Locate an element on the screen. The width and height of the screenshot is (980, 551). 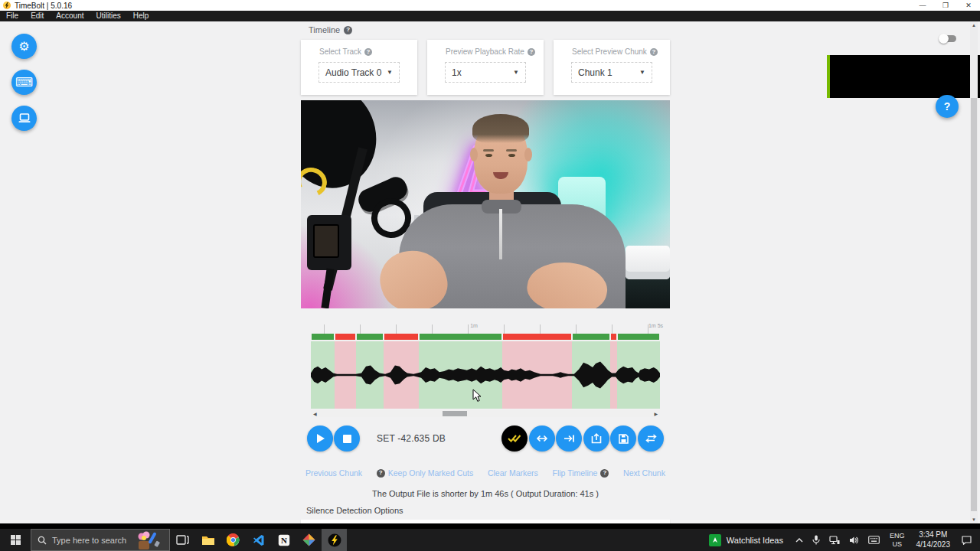
menu-help: Help is located at coordinates (141, 16).